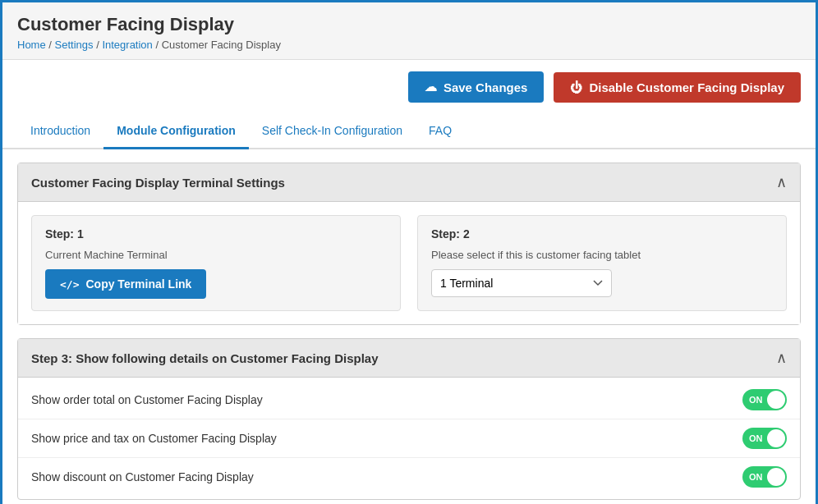  Describe the element at coordinates (409, 87) in the screenshot. I see `action-bar: ☁ Save Changes ⏻ Disable Customer Facing…` at that location.